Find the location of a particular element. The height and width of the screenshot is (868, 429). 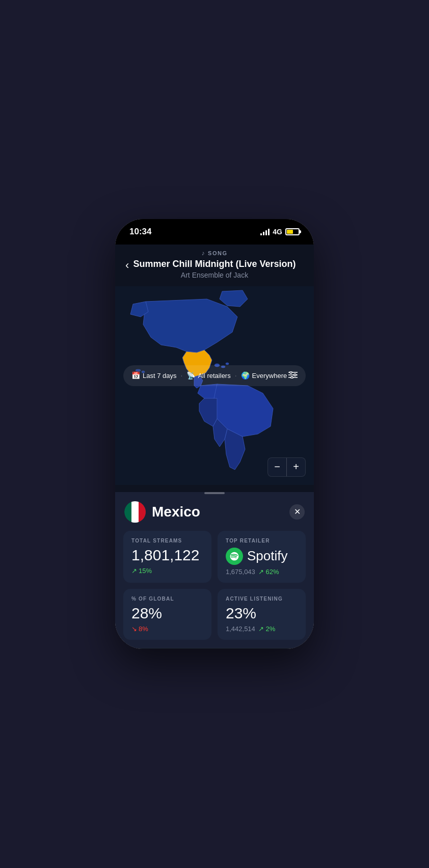

active-listening-change: ↗ 2% is located at coordinates (267, 629).